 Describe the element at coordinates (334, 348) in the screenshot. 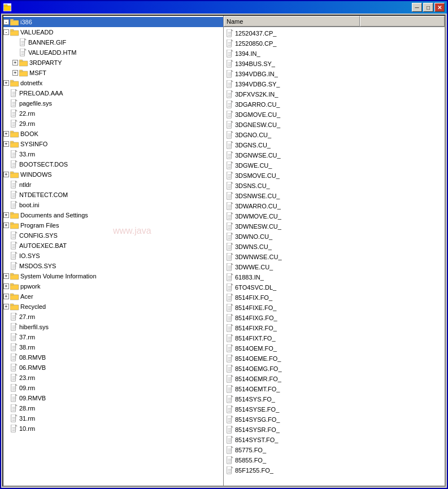

I see `list-item: 8514OEM.FO_` at that location.